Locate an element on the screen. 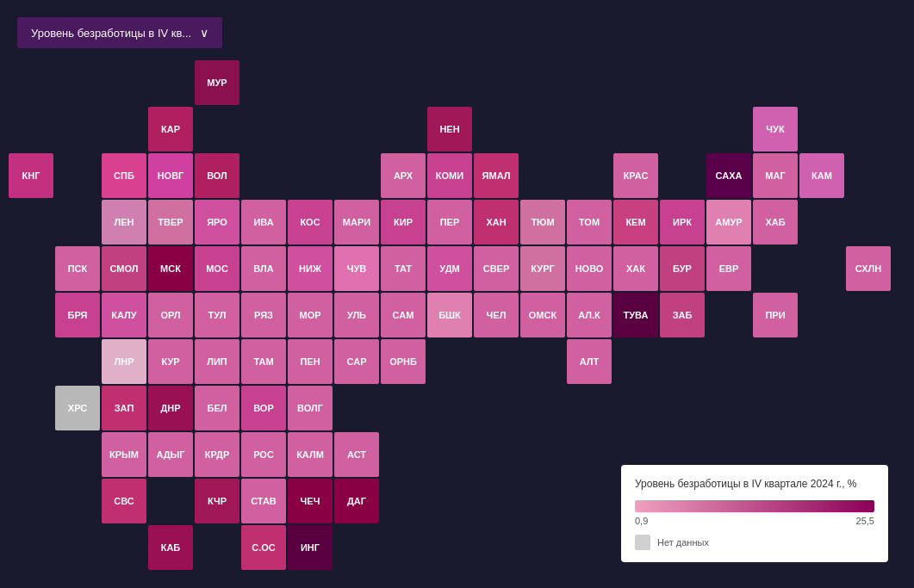 Image resolution: width=914 pixels, height=588 pixels. map-cell-НОВГ: НОВГ is located at coordinates (171, 176).